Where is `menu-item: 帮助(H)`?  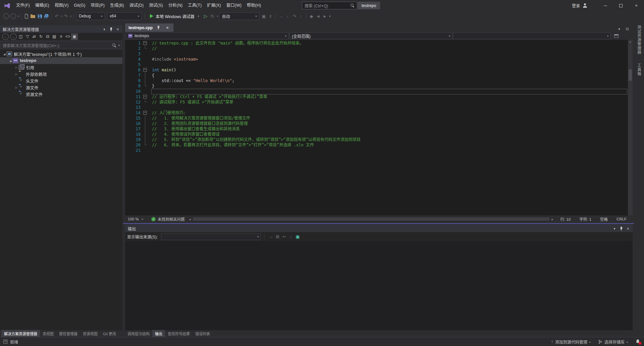
menu-item: 帮助(H) is located at coordinates (254, 5).